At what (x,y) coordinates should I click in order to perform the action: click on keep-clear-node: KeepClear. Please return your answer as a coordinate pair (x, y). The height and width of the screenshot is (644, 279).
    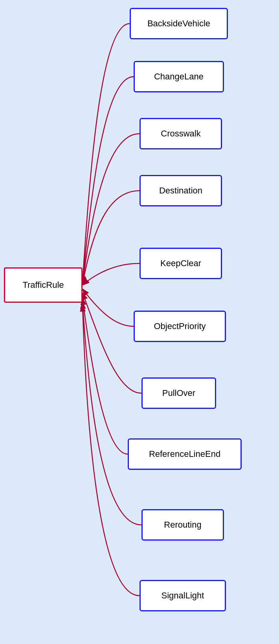
    Looking at the image, I should click on (181, 263).